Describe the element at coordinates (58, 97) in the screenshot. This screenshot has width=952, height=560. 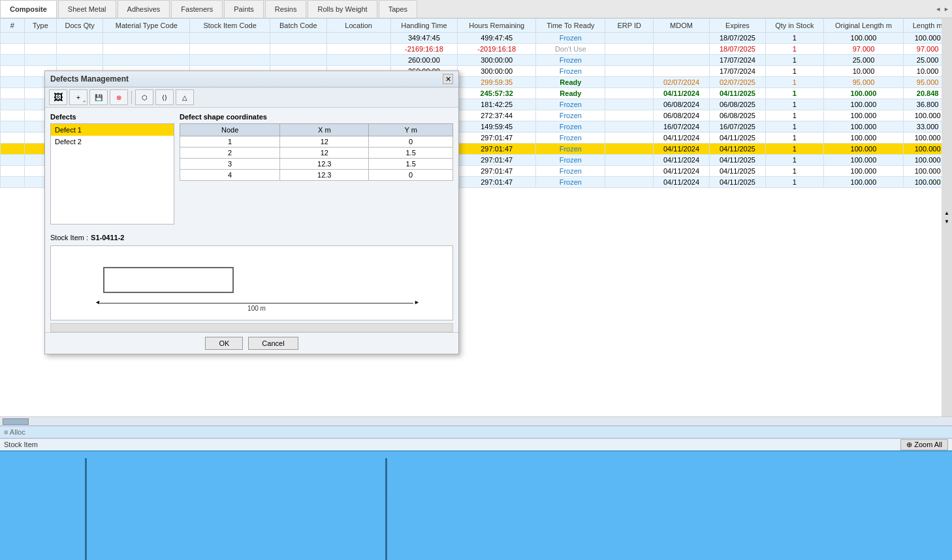
I see `toolbar-add-image-button: 🖼` at that location.